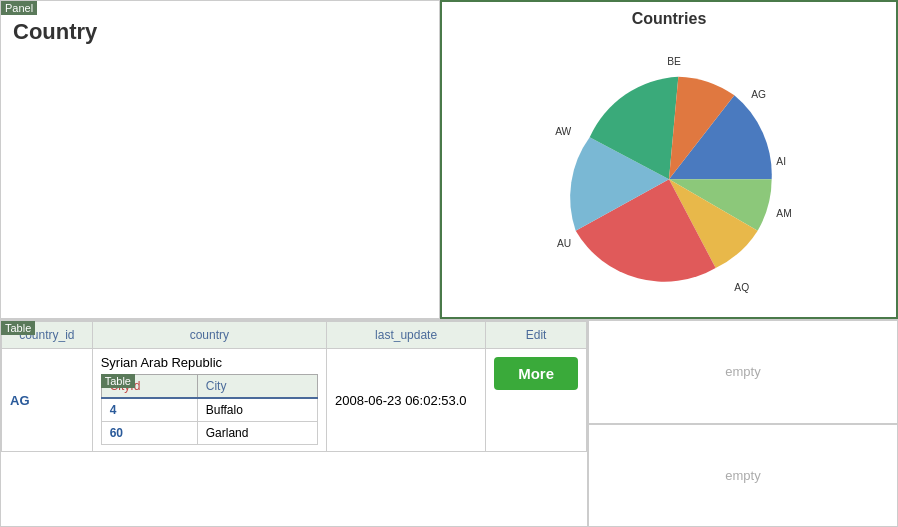 The width and height of the screenshot is (898, 527). Describe the element at coordinates (536, 336) in the screenshot. I see `col-edit: Edit` at that location.